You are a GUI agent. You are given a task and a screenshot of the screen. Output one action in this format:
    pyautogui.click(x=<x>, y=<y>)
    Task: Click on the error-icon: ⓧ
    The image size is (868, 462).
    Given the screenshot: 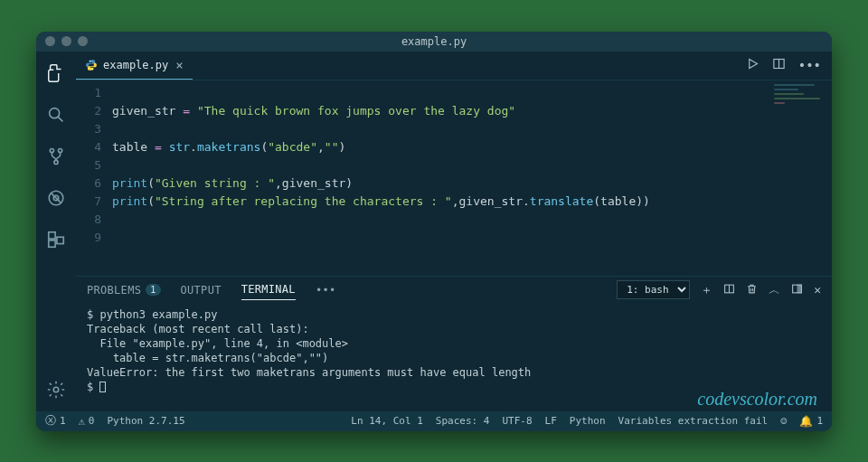 What is the action you would take?
    pyautogui.click(x=51, y=421)
    